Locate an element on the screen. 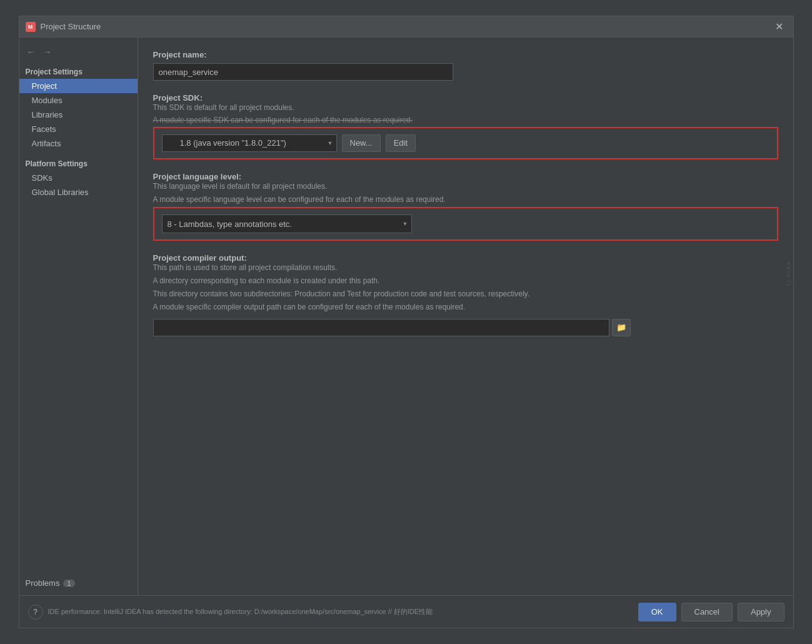  platform-settings-label: Platform Settings is located at coordinates (79, 163).